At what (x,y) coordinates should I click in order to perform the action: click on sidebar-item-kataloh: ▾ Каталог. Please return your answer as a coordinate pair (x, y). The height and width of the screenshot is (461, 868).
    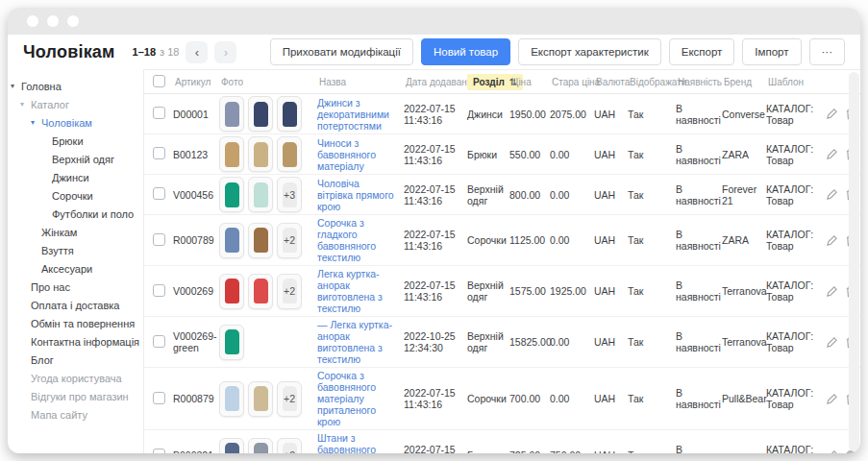
    Looking at the image, I should click on (75, 104).